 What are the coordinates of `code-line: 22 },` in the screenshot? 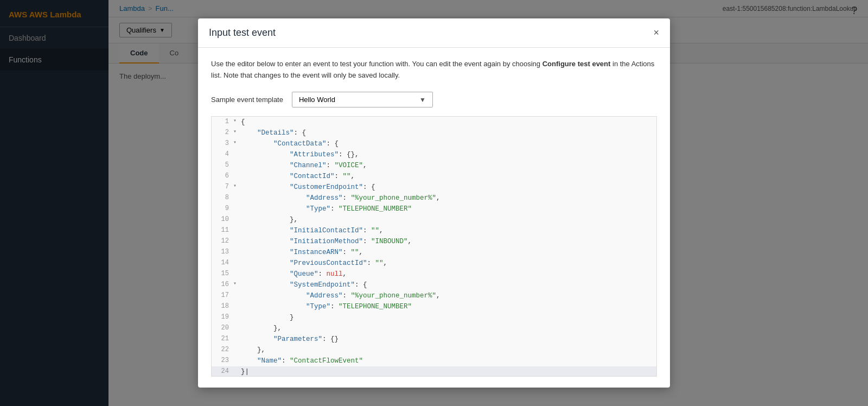 It's located at (434, 350).